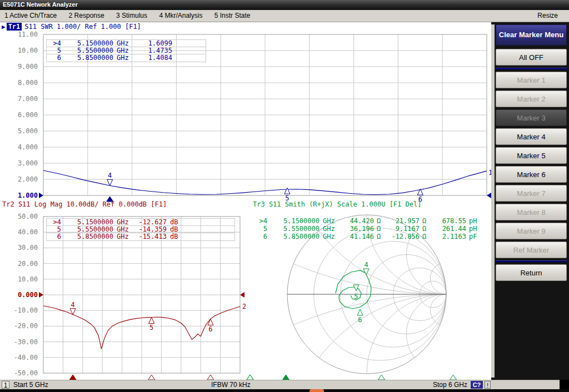 This screenshot has width=569, height=392. I want to click on softkey-all-off: All OFF, so click(531, 57).